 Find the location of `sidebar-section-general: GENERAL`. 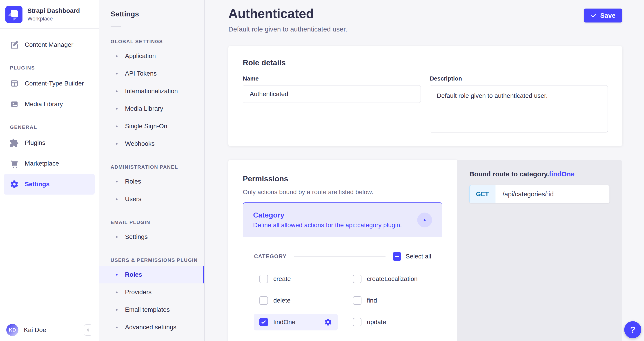

sidebar-section-general: GENERAL is located at coordinates (54, 127).